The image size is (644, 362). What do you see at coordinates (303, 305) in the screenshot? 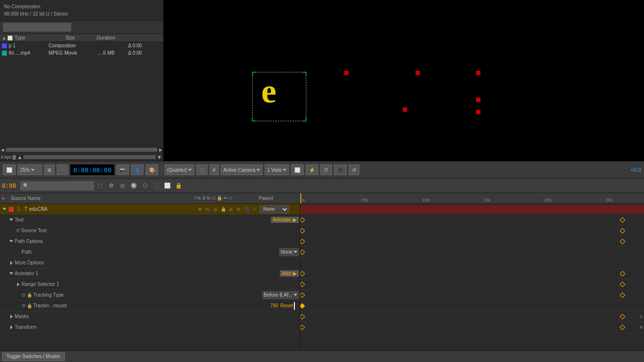
I see `keyframe-tracking-amount` at bounding box center [303, 305].